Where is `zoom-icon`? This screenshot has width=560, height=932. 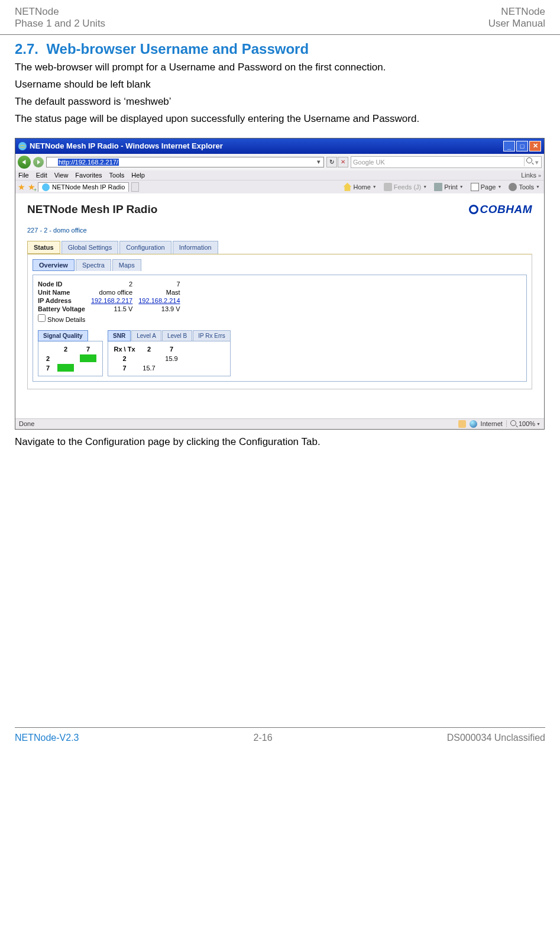 zoom-icon is located at coordinates (514, 424).